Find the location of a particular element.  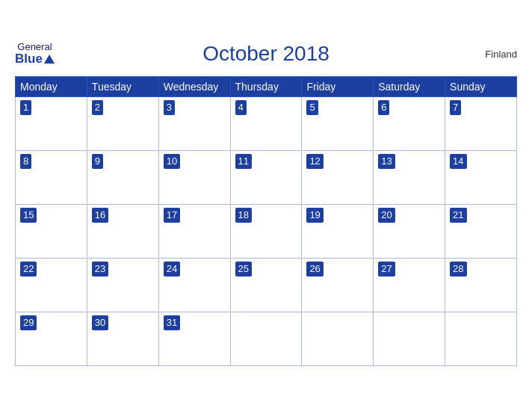

calendar-cell: 23 is located at coordinates (123, 285).